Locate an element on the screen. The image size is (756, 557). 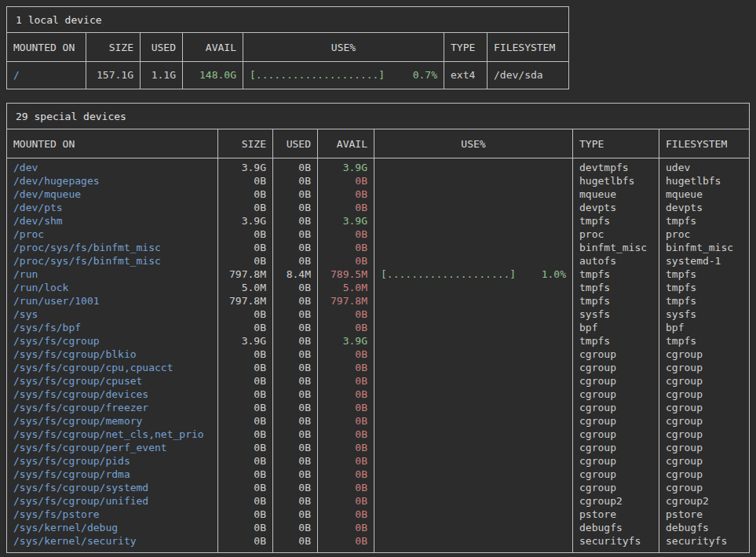
table-row: /sys/fs/cgroup/cpuset0B0B0Bcgroupcgroup is located at coordinates (378, 381).